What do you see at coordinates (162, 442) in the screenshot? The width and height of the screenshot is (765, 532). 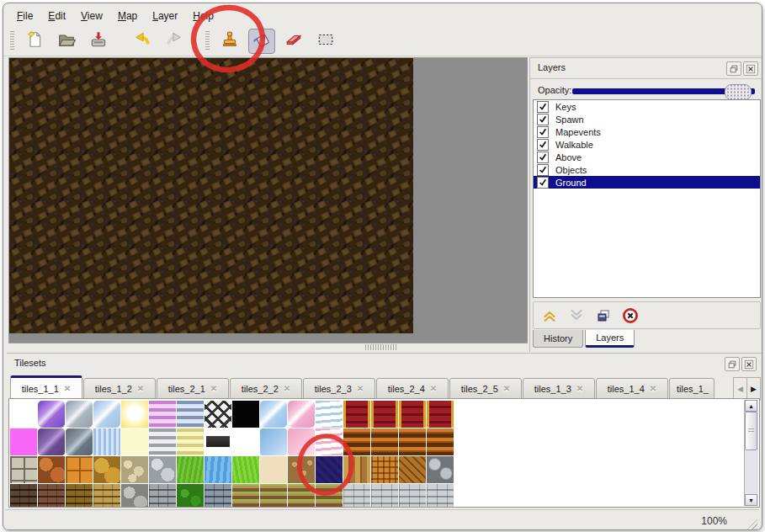 I see `tile-stripe-gray` at bounding box center [162, 442].